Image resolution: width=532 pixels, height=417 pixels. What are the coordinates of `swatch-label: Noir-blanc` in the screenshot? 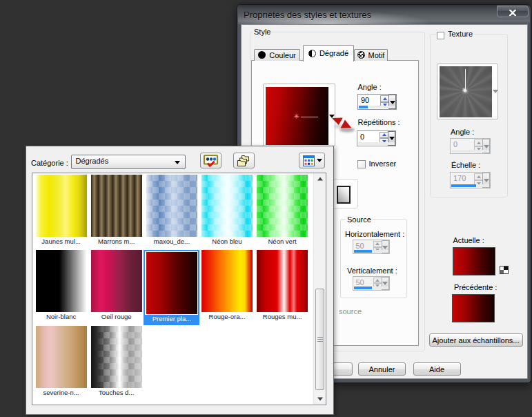 It's located at (61, 318).